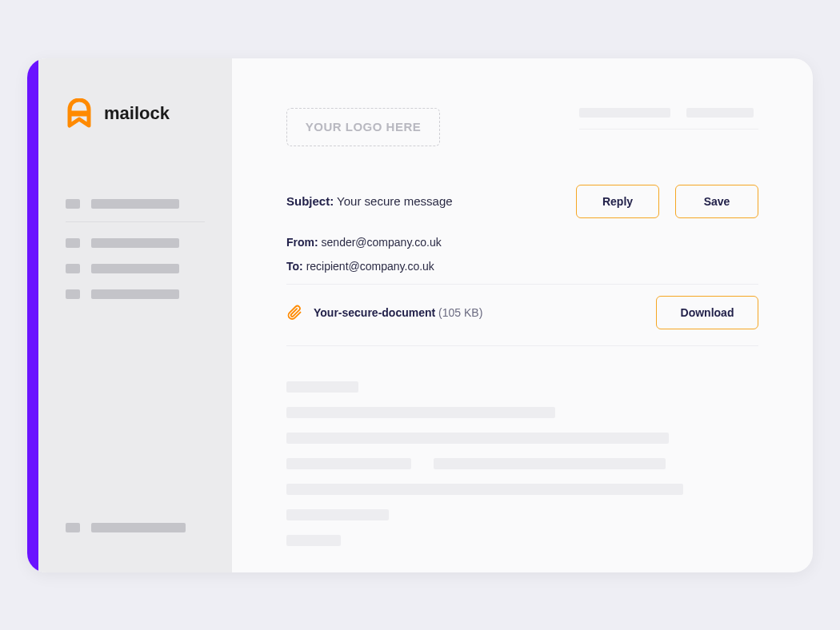  What do you see at coordinates (370, 266) in the screenshot?
I see `to-value: recipient@company.co.uk` at bounding box center [370, 266].